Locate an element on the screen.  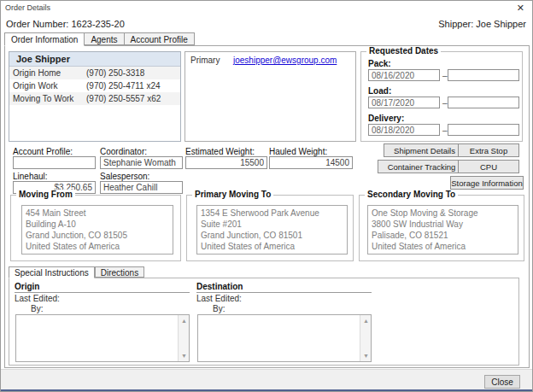
coordinator-label: Coordinator: is located at coordinates (123, 152).